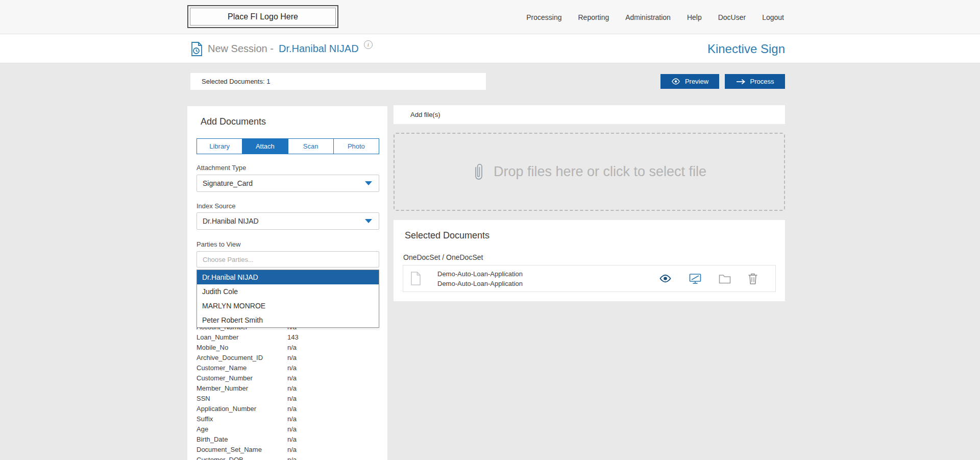  What do you see at coordinates (666, 279) in the screenshot?
I see `view-document-eye-icon` at bounding box center [666, 279].